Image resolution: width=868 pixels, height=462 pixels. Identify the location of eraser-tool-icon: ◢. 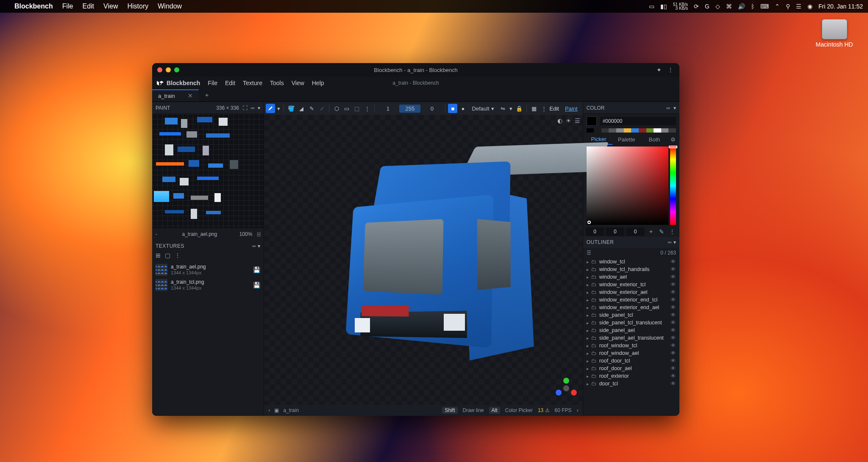
(301, 108).